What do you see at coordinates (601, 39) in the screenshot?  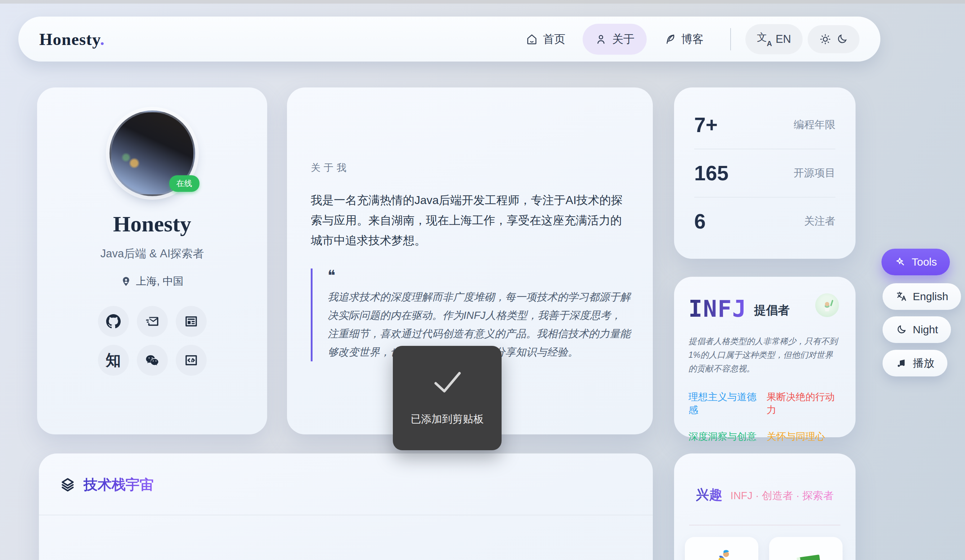 I see `user-icon` at bounding box center [601, 39].